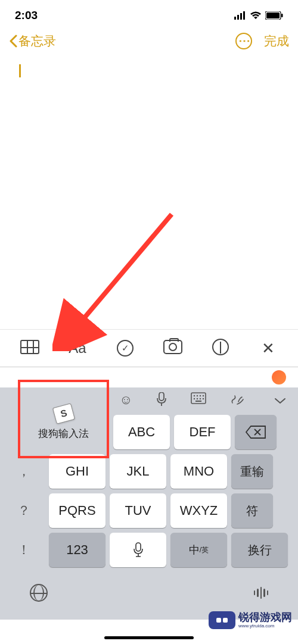 Image resolution: width=298 pixels, height=644 pixels. I want to click on sogou-label: 搜狗输入法, so click(63, 433).